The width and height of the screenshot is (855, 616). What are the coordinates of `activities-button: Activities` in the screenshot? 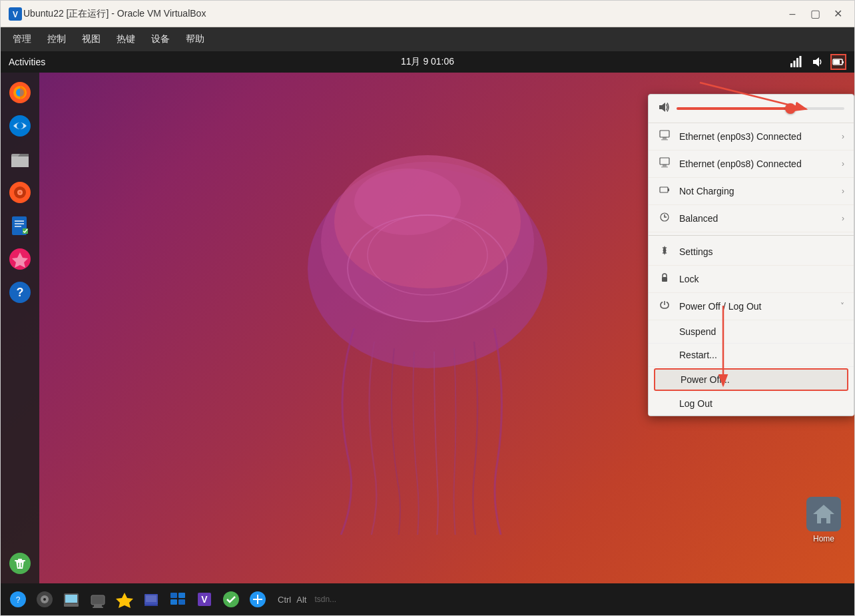 It's located at (27, 62).